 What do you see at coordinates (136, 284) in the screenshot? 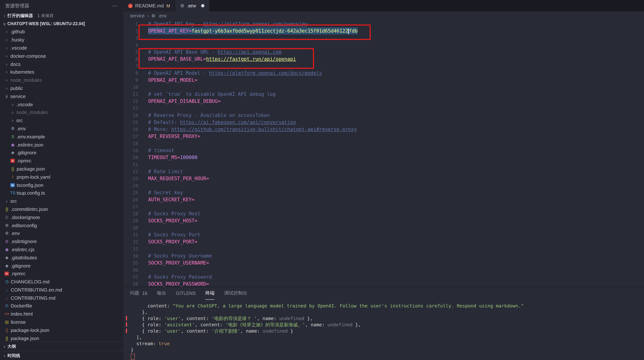
I see `line-number: 38` at bounding box center [136, 284].